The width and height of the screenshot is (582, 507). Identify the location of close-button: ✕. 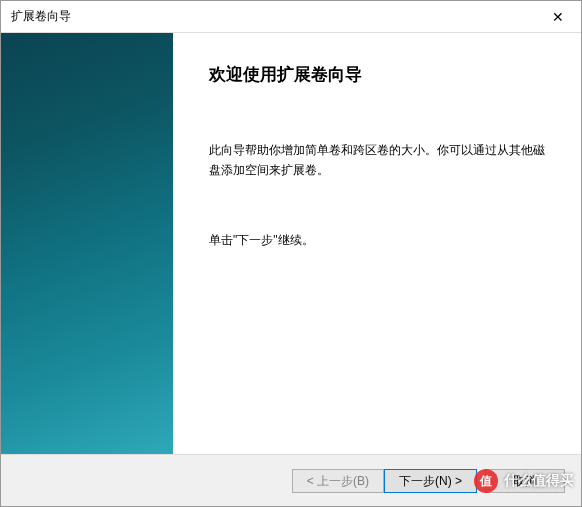
(558, 16).